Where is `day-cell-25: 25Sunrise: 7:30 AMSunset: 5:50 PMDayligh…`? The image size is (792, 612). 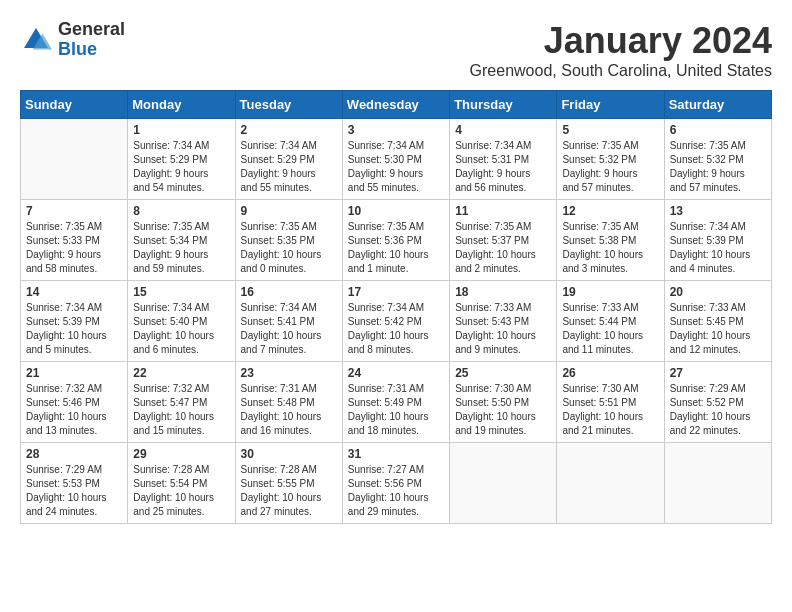 day-cell-25: 25Sunrise: 7:30 AMSunset: 5:50 PMDayligh… is located at coordinates (504, 402).